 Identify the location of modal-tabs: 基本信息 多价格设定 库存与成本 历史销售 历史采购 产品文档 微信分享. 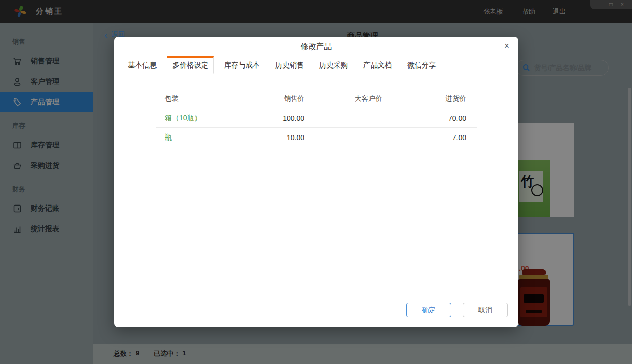
(316, 65).